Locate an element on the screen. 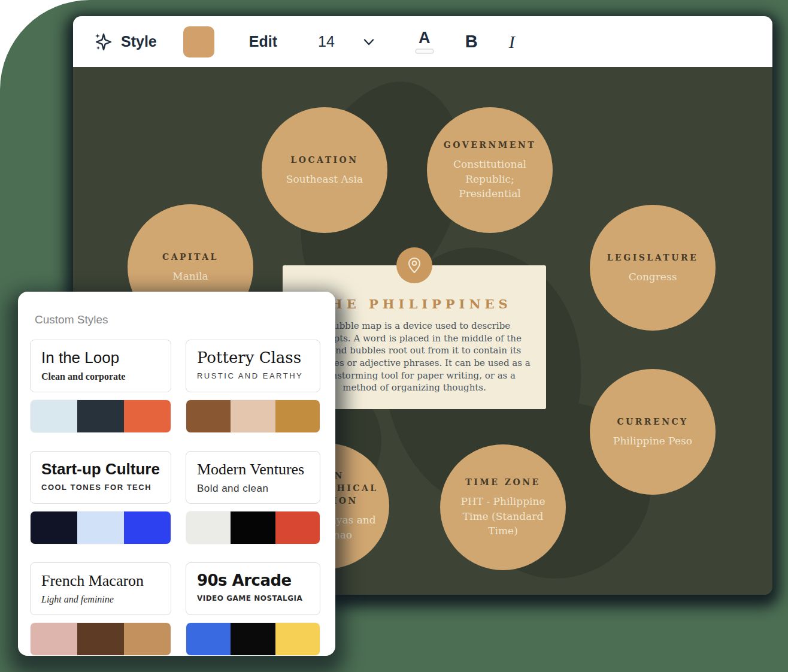  style-preset-card: 90s Arcade VIDEO GAME NOSTALGIA is located at coordinates (253, 589).